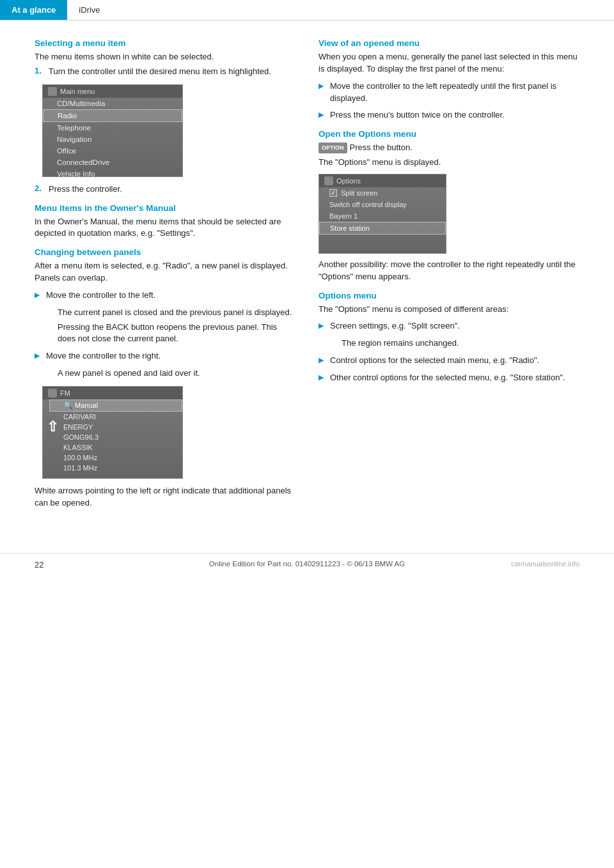 Image resolution: width=614 pixels, height=868 pixels. What do you see at coordinates (39, 565) in the screenshot?
I see `page-number: 22` at bounding box center [39, 565].